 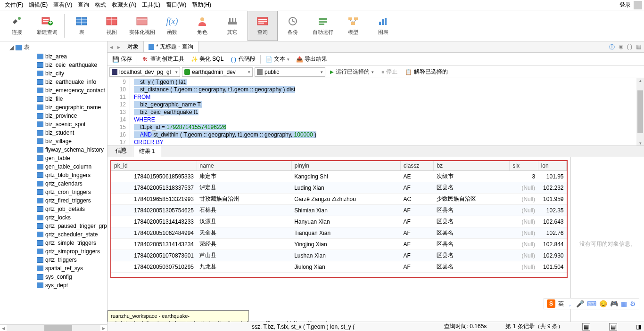 What do you see at coordinates (54, 158) in the screenshot?
I see `tree-item-gen_table: gen_table` at bounding box center [54, 158].